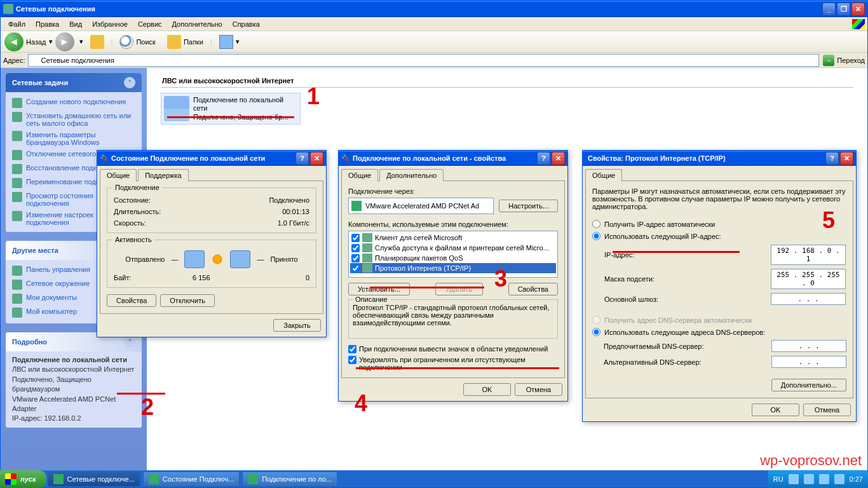 This screenshot has width=868, height=488. I want to click on activity-icon, so click(217, 259).